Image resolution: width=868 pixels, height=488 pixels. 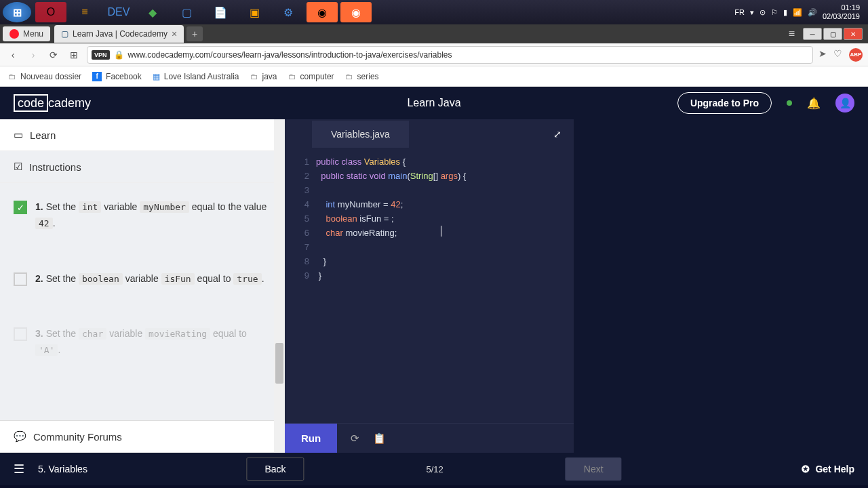 What do you see at coordinates (441, 231) in the screenshot?
I see `text-cursor` at bounding box center [441, 231].